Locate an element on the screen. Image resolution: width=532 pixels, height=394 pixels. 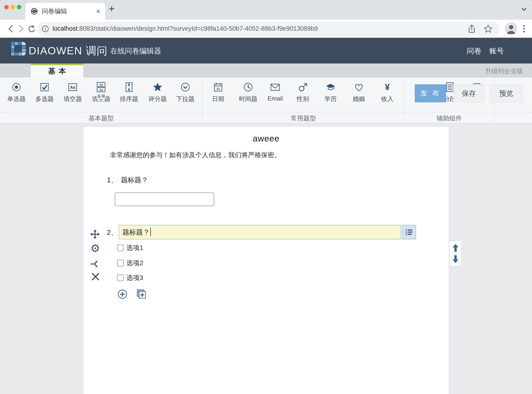
ribbon-item-sort: 排序题 is located at coordinates (129, 93).